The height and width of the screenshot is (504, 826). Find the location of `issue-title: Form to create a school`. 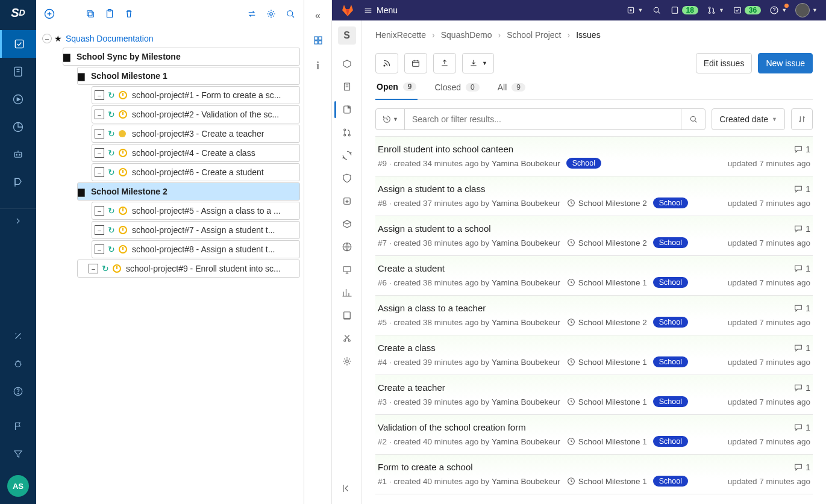

issue-title: Form to create a school is located at coordinates (425, 467).